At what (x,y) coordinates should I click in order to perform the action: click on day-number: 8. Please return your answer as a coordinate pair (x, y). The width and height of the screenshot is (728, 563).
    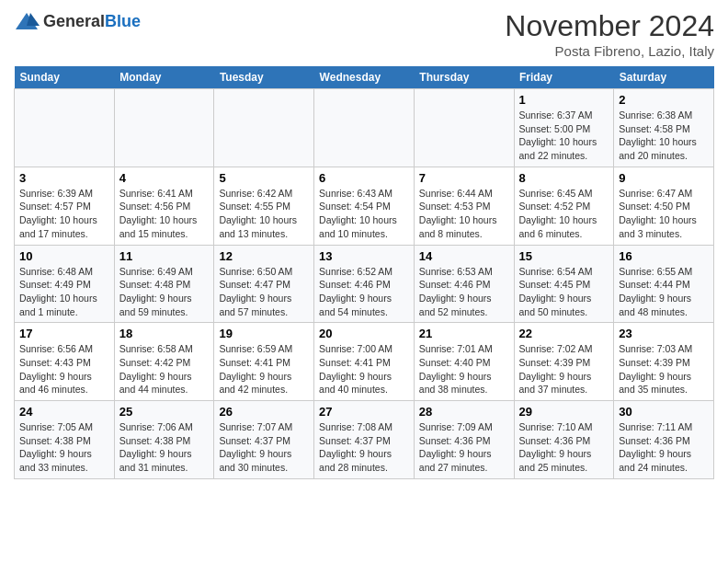
    Looking at the image, I should click on (564, 178).